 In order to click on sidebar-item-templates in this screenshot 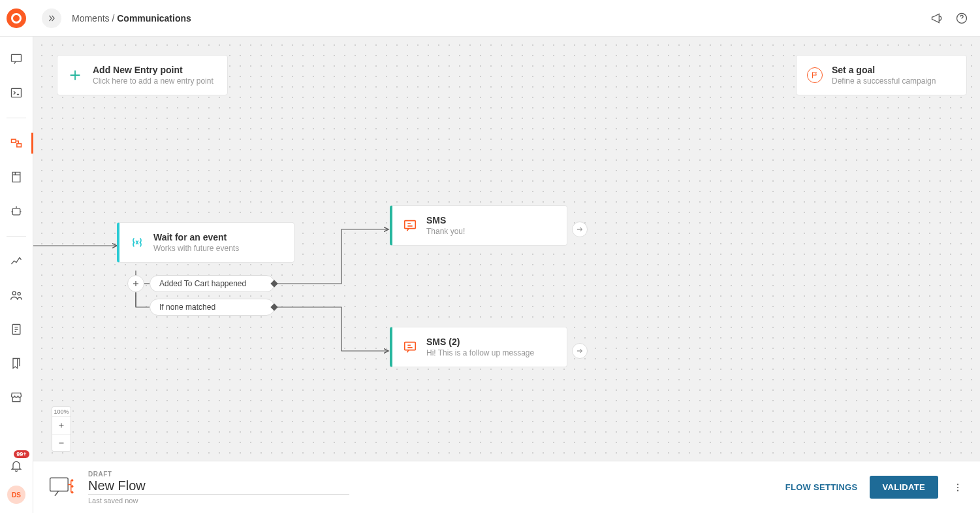, I will do `click(17, 177)`.